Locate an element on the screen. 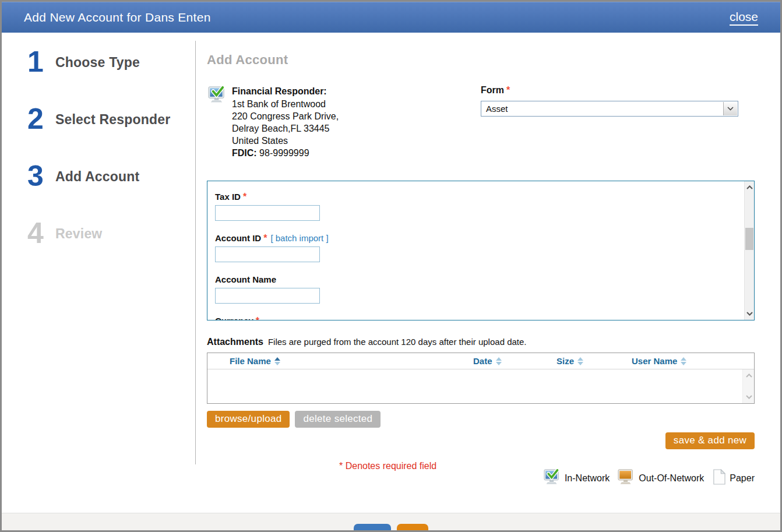  column-date: Date is located at coordinates (515, 361).